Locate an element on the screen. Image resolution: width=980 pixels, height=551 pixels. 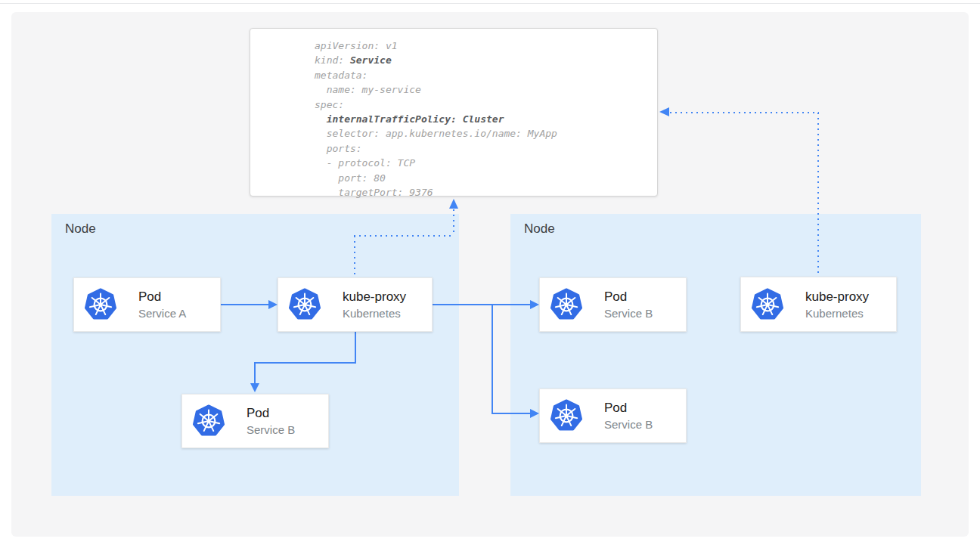
service-yaml-card: apiVersion: v1 kind: Service metadata: n… is located at coordinates (454, 112).